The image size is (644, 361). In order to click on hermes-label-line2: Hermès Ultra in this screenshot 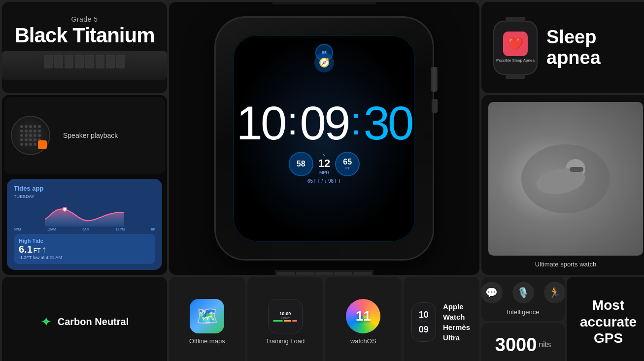, I will do `click(457, 332)`.